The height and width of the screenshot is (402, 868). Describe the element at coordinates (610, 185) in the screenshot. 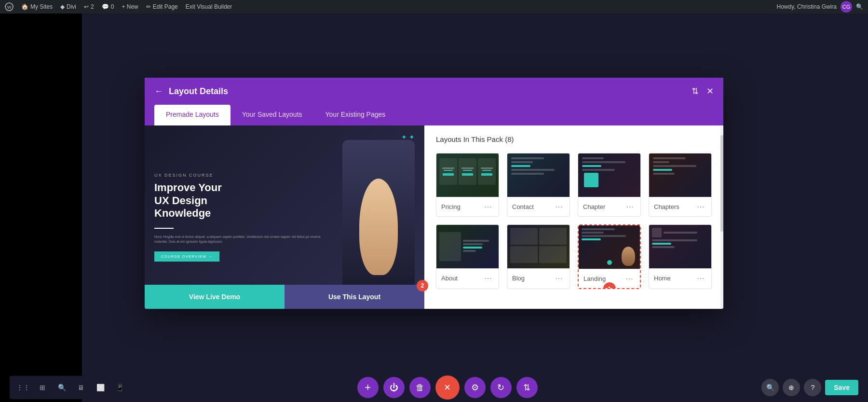

I see `layout-card-chapter: Chapter ⋯` at that location.